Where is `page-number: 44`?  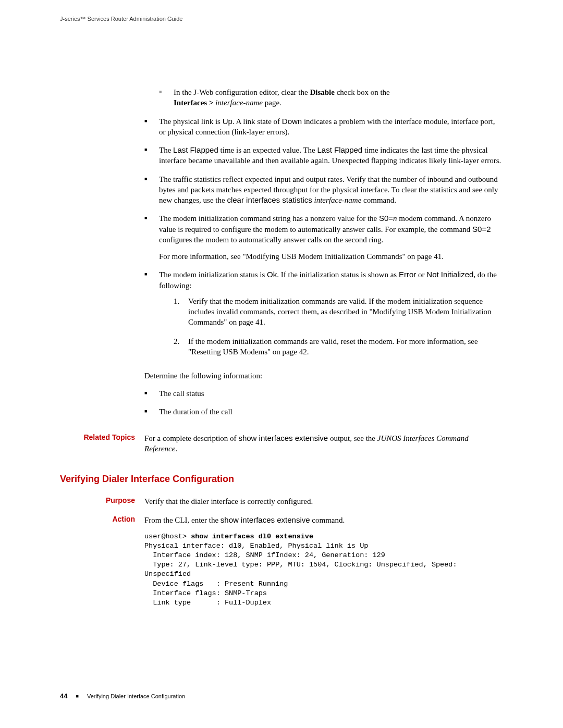 page-number: 44 is located at coordinates (64, 696).